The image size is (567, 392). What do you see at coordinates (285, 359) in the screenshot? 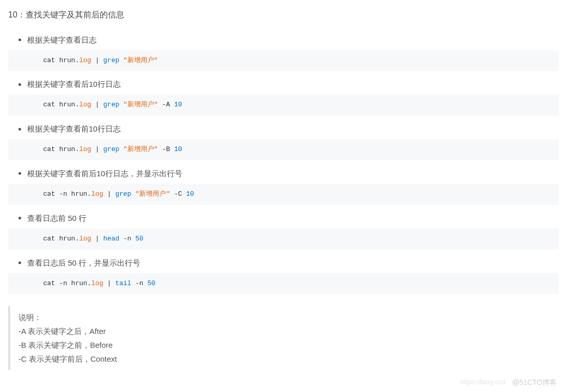
I see `desc-line: -C 表示关键字前后，Context` at bounding box center [285, 359].